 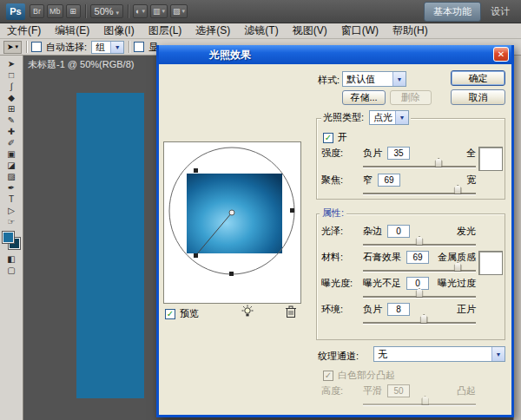 I want to click on document-canvas, so click(x=110, y=246).